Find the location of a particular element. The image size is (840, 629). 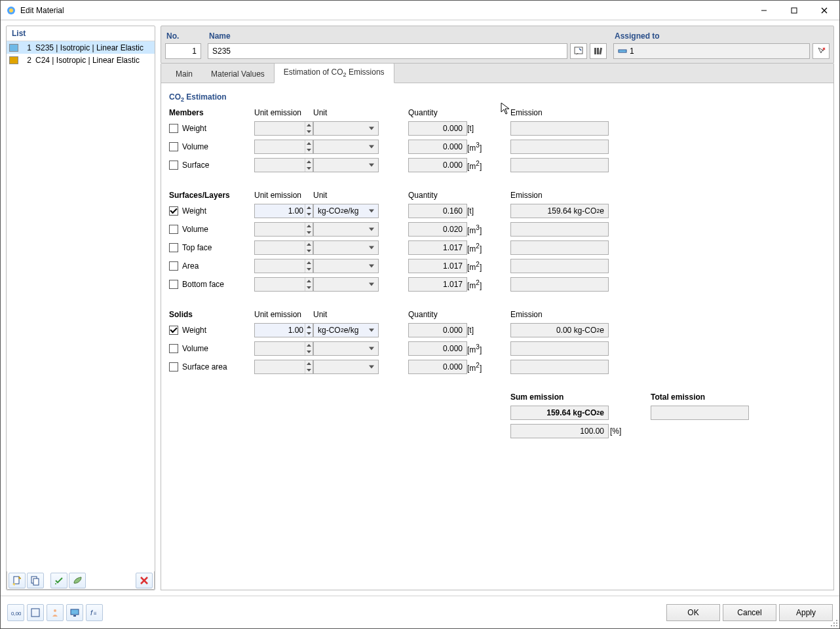

units-tool-icon: 0,00 is located at coordinates (16, 613).